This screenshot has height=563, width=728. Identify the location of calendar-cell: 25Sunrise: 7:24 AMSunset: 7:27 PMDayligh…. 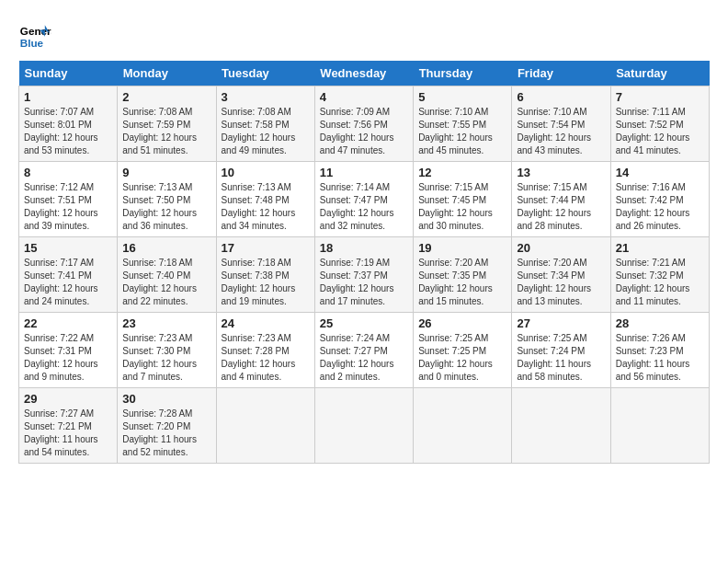
(364, 350).